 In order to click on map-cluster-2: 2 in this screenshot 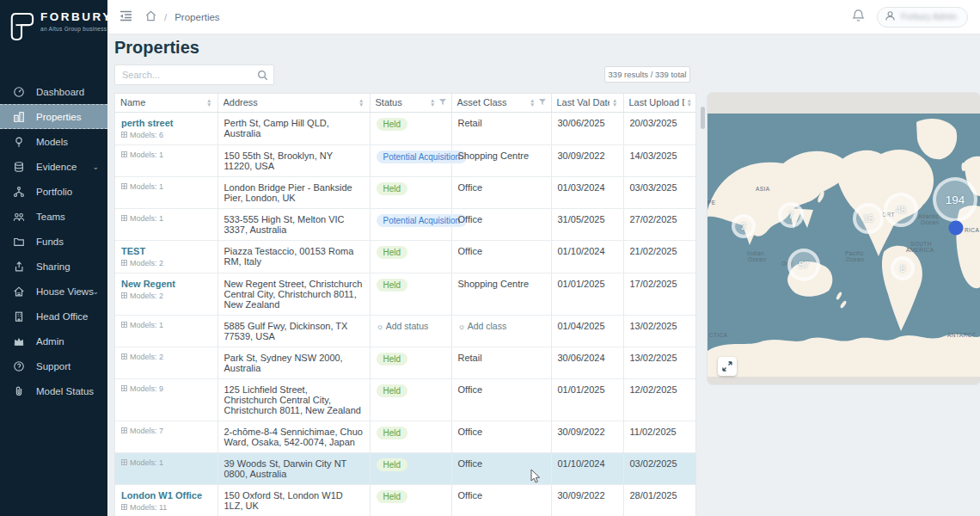, I will do `click(744, 226)`.